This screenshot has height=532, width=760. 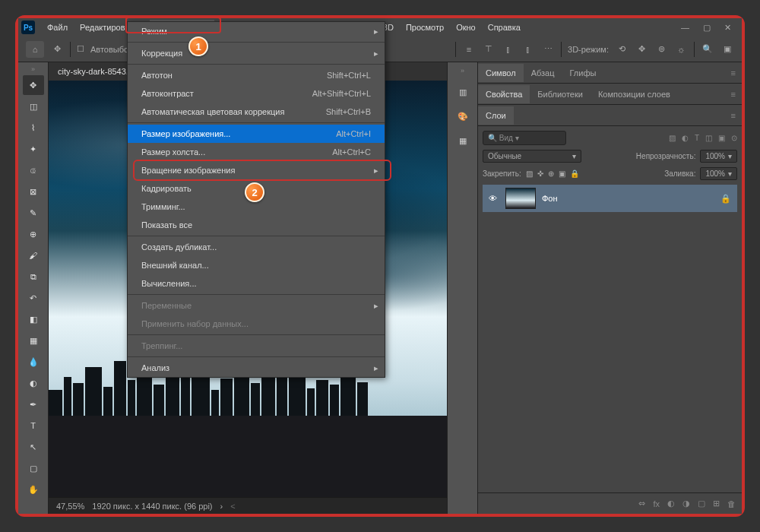 I want to click on blend-mode: Обычные▾, so click(x=532, y=157).